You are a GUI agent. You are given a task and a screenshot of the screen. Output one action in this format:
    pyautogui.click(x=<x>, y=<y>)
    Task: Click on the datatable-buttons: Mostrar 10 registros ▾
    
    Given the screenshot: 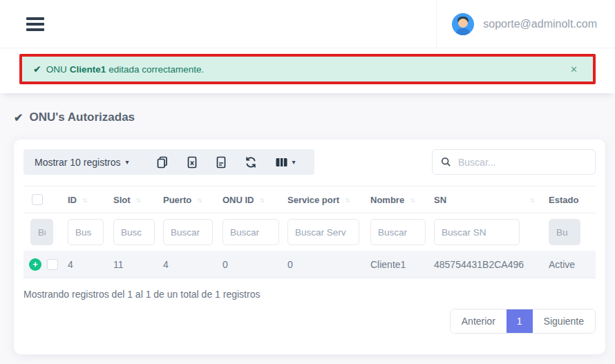 What is the action you would take?
    pyautogui.click(x=169, y=162)
    